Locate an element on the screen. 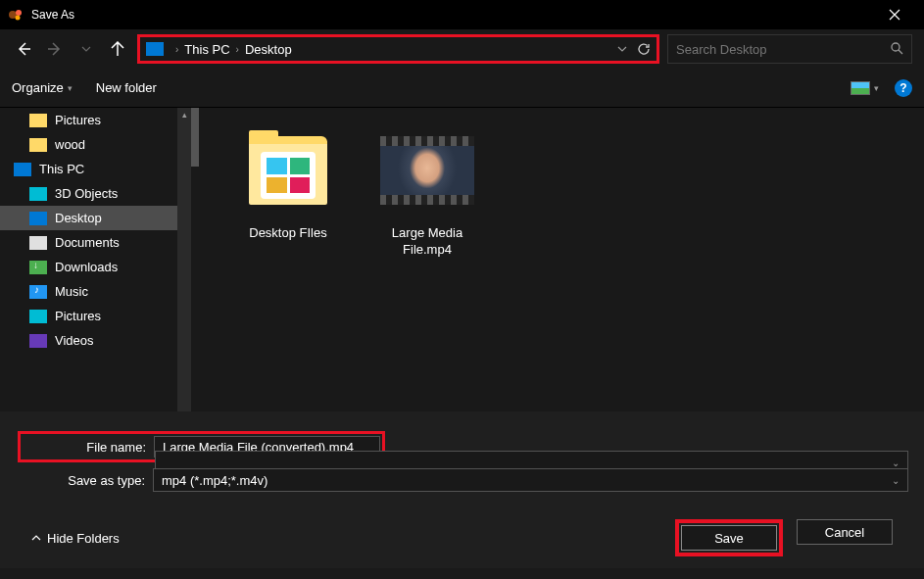  savetype-value: mp4 (*.mp4;*.m4v) is located at coordinates (527, 480).